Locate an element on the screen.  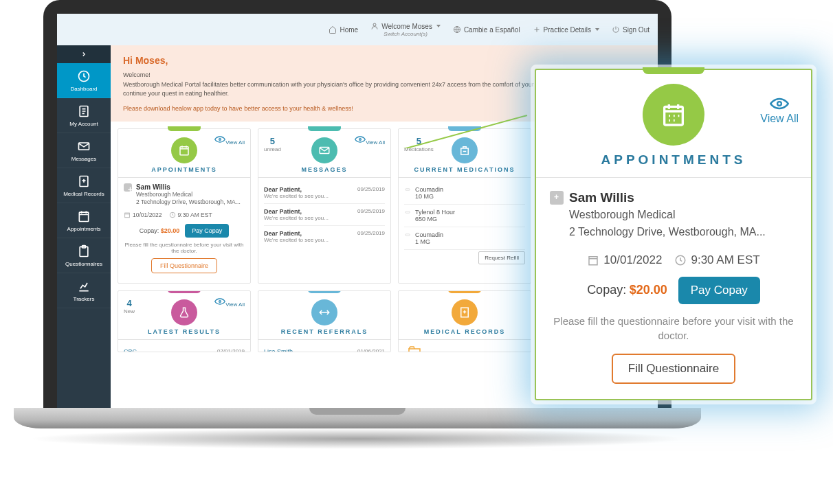
sidebar-item-medical-records: Medical Records is located at coordinates (84, 185).